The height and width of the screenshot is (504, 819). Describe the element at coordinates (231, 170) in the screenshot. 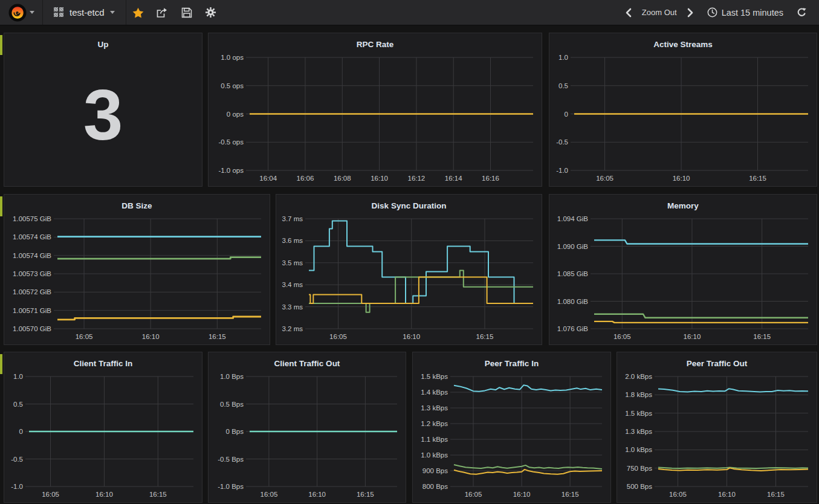

I see `svg-text: -1.0 ops` at that location.